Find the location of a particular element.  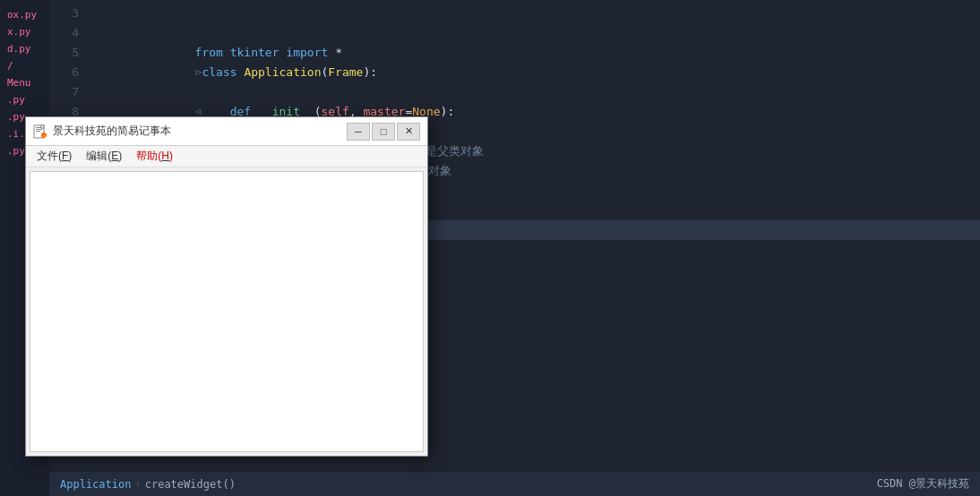

notepad-app-icon: ✎ is located at coordinates (40, 132).